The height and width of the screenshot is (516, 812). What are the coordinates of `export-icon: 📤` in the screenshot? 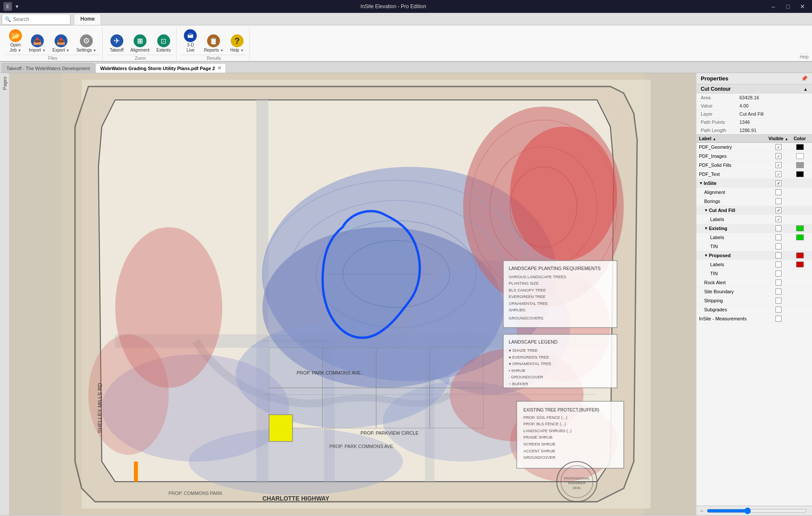 It's located at (61, 41).